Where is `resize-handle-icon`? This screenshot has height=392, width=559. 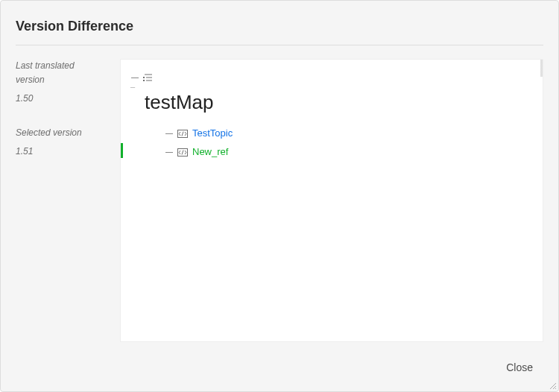
resize-handle-icon is located at coordinates (552, 385).